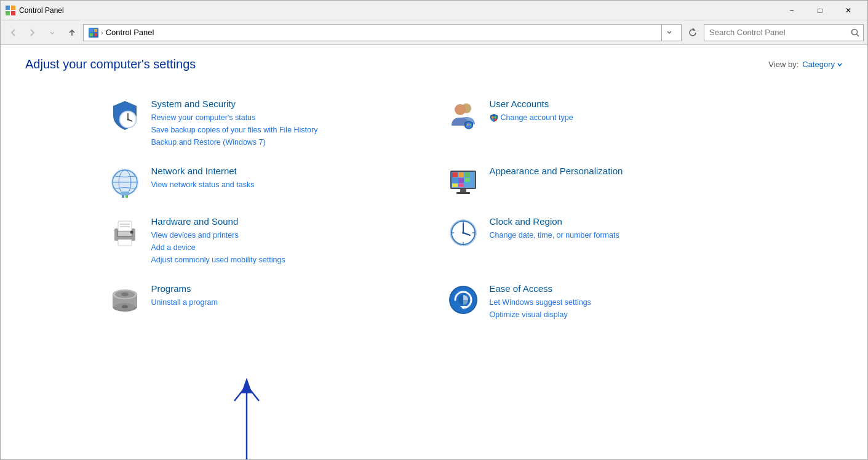  What do you see at coordinates (434, 33) in the screenshot?
I see `address-bar: › Control Panel` at bounding box center [434, 33].